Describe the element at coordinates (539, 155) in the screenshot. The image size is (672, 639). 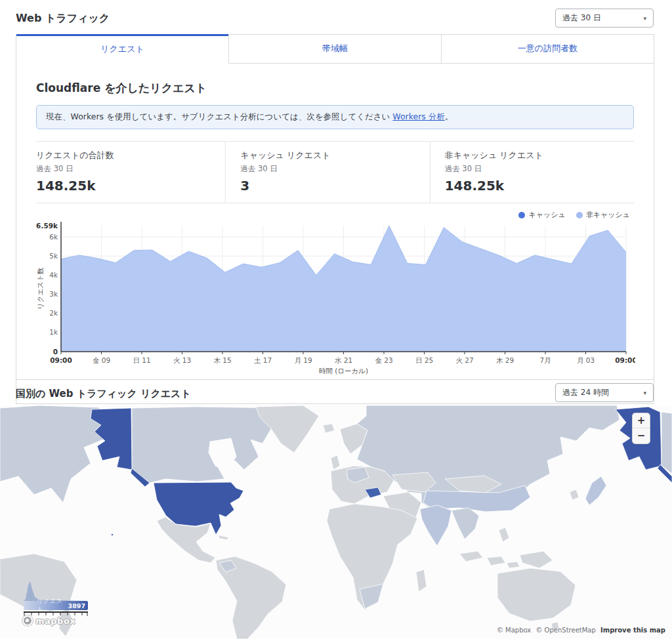
I see `stat-label: 非キャッシュ リクエスト` at that location.